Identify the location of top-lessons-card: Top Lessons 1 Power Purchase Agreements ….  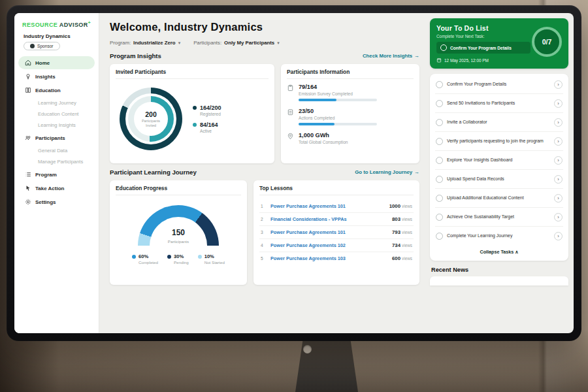
(336, 233).